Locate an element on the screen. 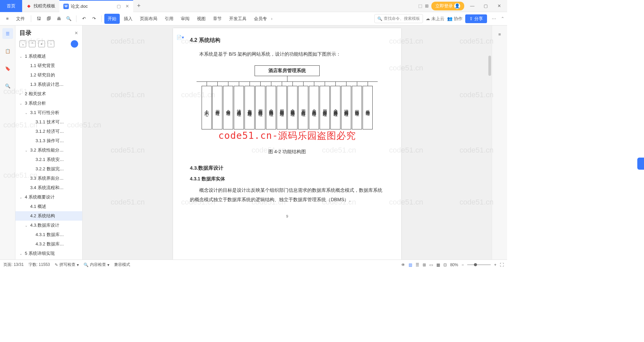 This screenshot has height=342, width=644. search-input: 🔍 查找命令、搜索模板 is located at coordinates (398, 19).